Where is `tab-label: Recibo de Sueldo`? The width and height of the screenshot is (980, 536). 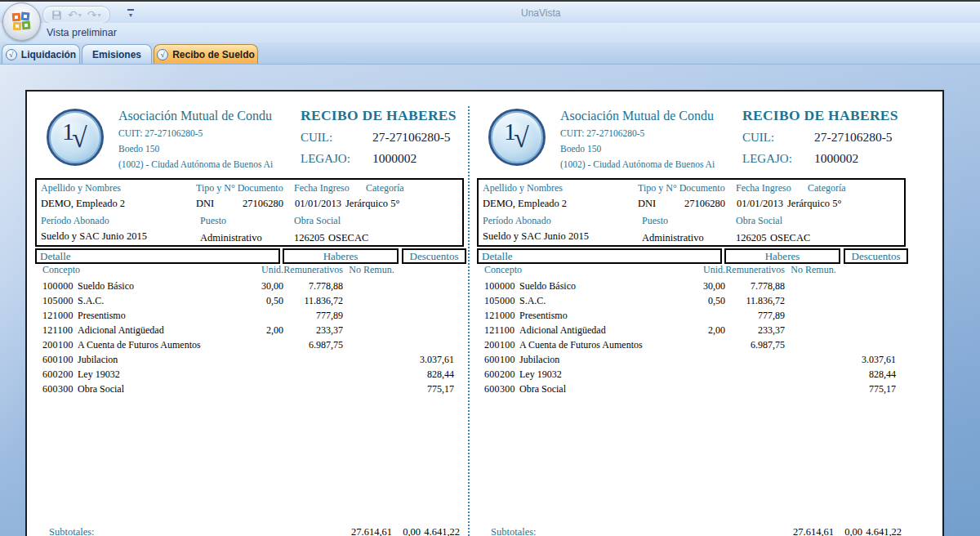
tab-label: Recibo de Sueldo is located at coordinates (214, 55).